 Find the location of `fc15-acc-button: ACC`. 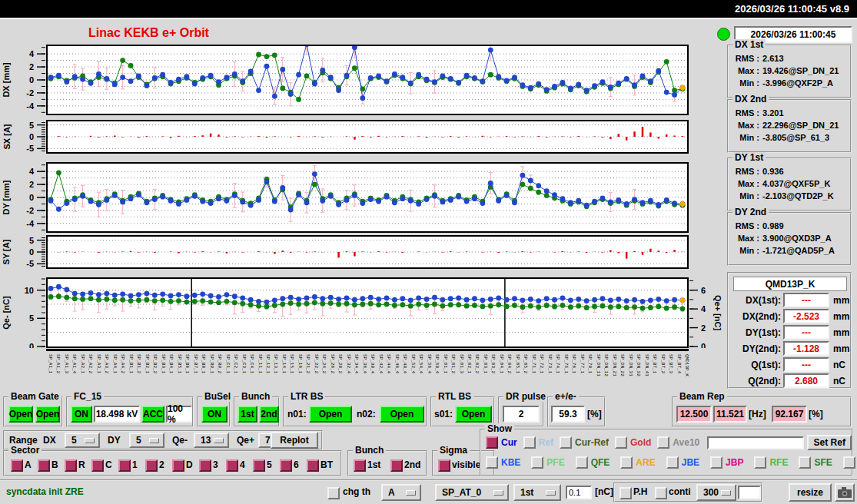

fc15-acc-button: ACC is located at coordinates (153, 414).